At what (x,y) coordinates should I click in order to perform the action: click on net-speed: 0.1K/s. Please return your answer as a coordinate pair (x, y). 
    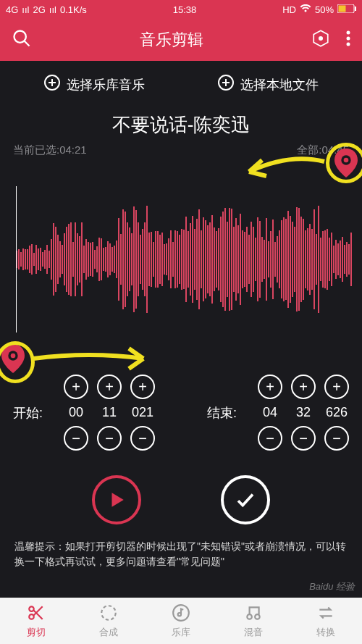
    Looking at the image, I should click on (74, 10).